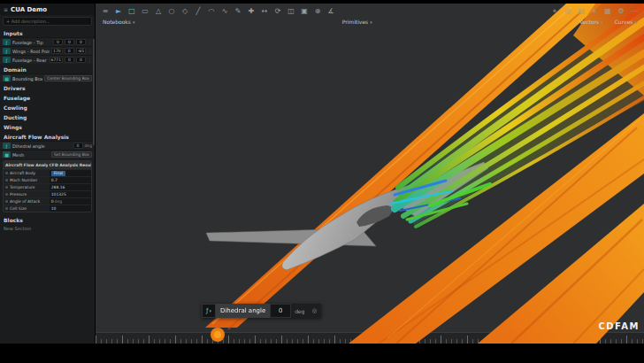 The image size is (644, 363). Describe the element at coordinates (48, 69) in the screenshot. I see `section-domain: Domain` at that location.